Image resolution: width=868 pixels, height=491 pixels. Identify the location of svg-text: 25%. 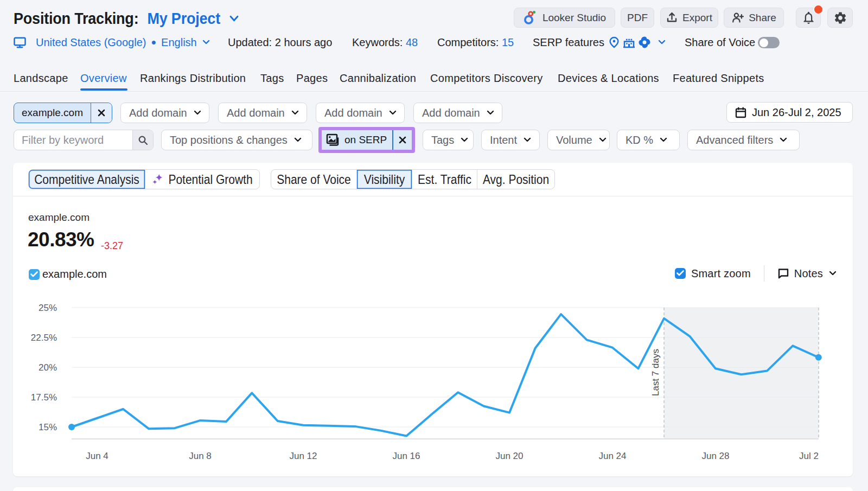
(48, 308).